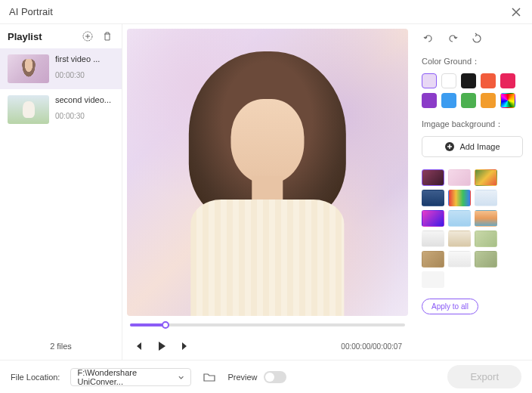  What do you see at coordinates (472, 62) in the screenshot?
I see `color-ground-label: Color Ground：` at bounding box center [472, 62].